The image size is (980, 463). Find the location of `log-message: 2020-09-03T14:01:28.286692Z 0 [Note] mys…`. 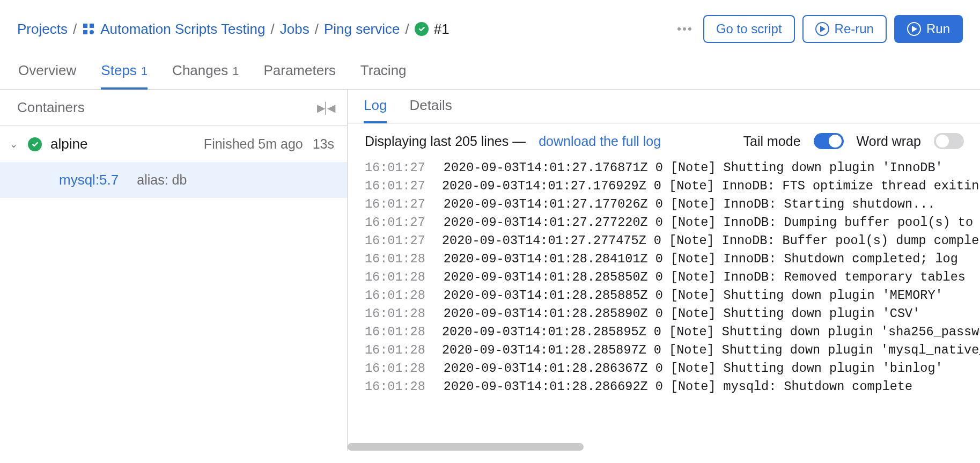

log-message: 2020-09-03T14:01:28.286692Z 0 [Note] mys… is located at coordinates (678, 387).